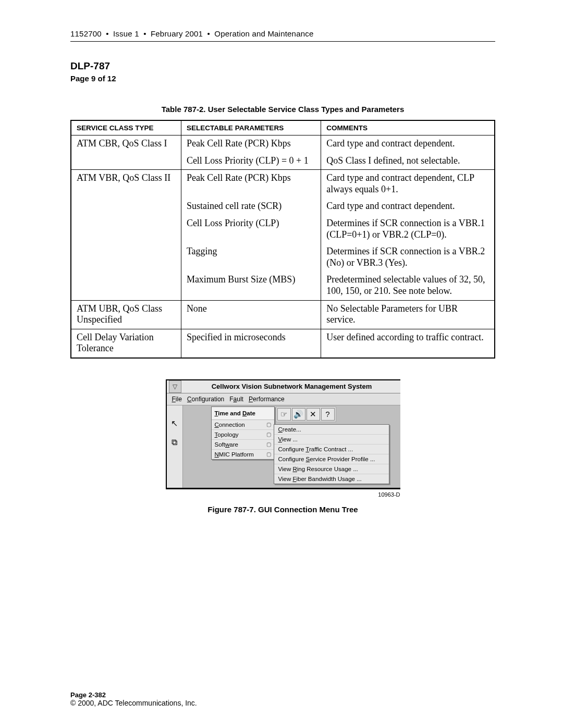 The width and height of the screenshot is (563, 728). Describe the element at coordinates (251, 286) in the screenshot. I see `cell: Maximum Burst Size (MBS)` at that location.